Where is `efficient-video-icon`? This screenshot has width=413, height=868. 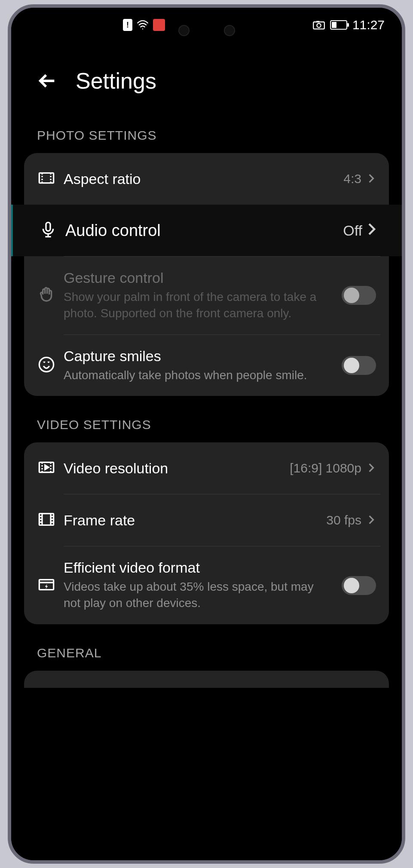 efficient-video-icon is located at coordinates (46, 586).